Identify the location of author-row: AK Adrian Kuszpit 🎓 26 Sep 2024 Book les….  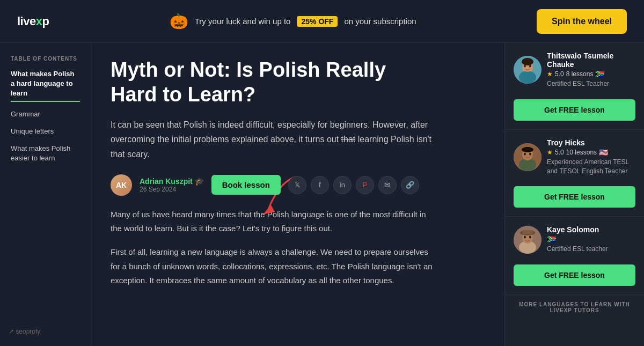
(298, 185).